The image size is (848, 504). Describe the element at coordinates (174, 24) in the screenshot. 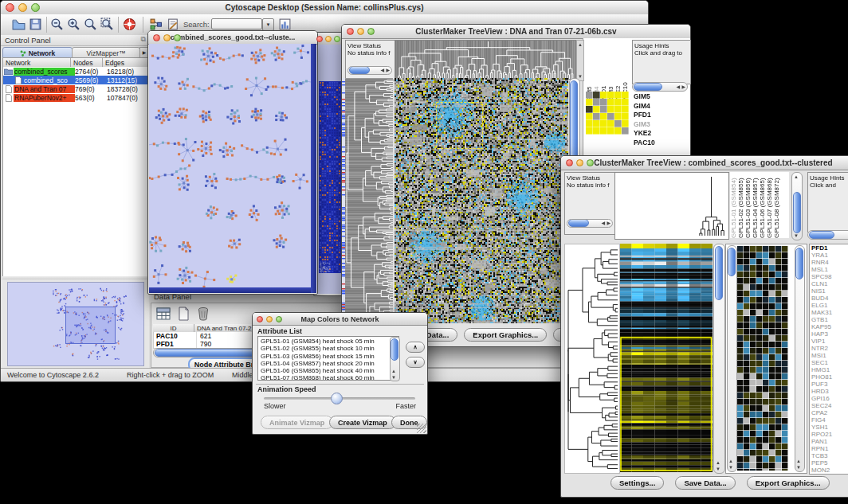

I see `annotation-icon` at that location.